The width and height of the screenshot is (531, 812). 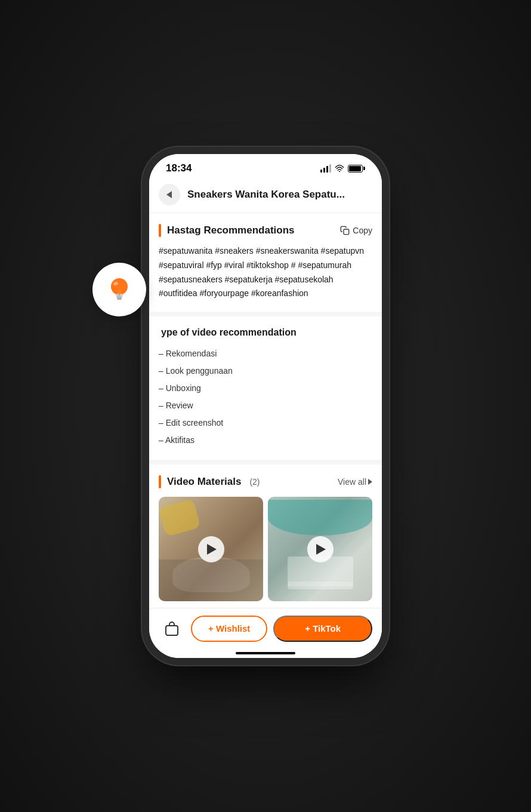 What do you see at coordinates (342, 168) in the screenshot?
I see `status-icons` at bounding box center [342, 168].